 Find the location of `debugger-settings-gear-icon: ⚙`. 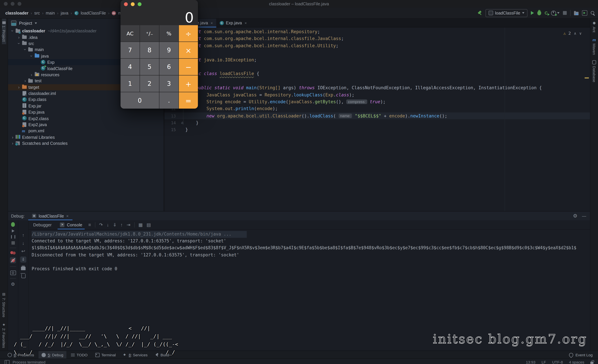

debugger-settings-gear-icon: ⚙ is located at coordinates (13, 284).